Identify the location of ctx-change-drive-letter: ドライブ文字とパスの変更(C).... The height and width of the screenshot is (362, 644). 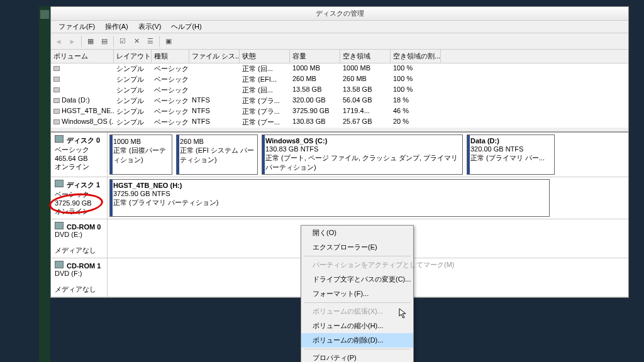
(357, 279).